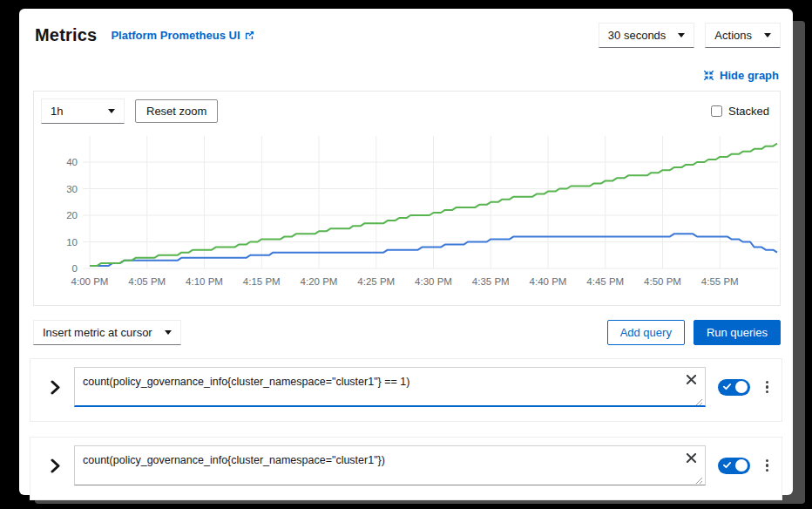 This screenshot has width=812, height=509. What do you see at coordinates (646, 333) in the screenshot?
I see `add-query-button: Add query` at bounding box center [646, 333].